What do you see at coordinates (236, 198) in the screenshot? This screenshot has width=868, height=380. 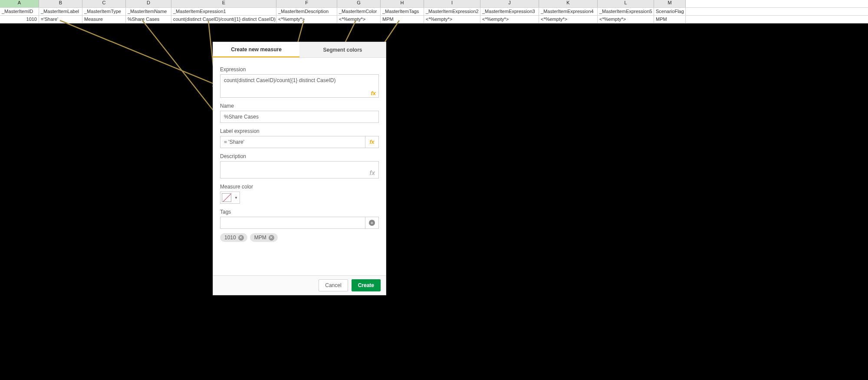 I see `chevron-down-icon: ▼` at bounding box center [236, 198].